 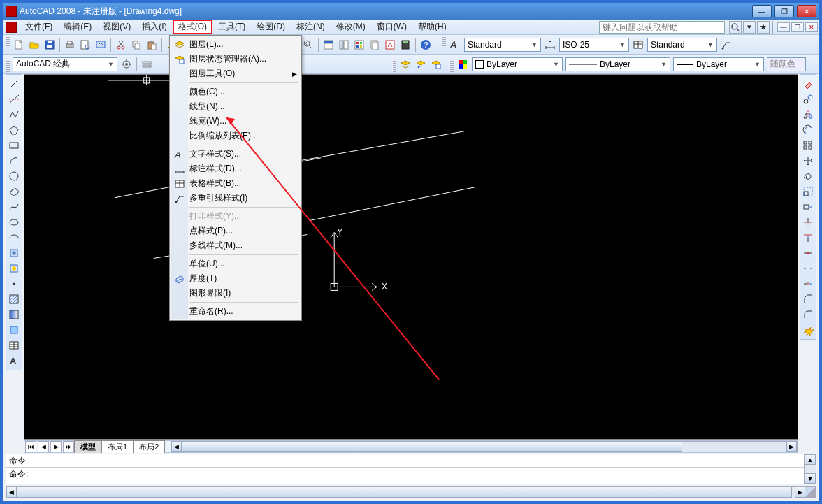 I want to click on menu-item-units: 单位(U)..., so click(x=236, y=264).